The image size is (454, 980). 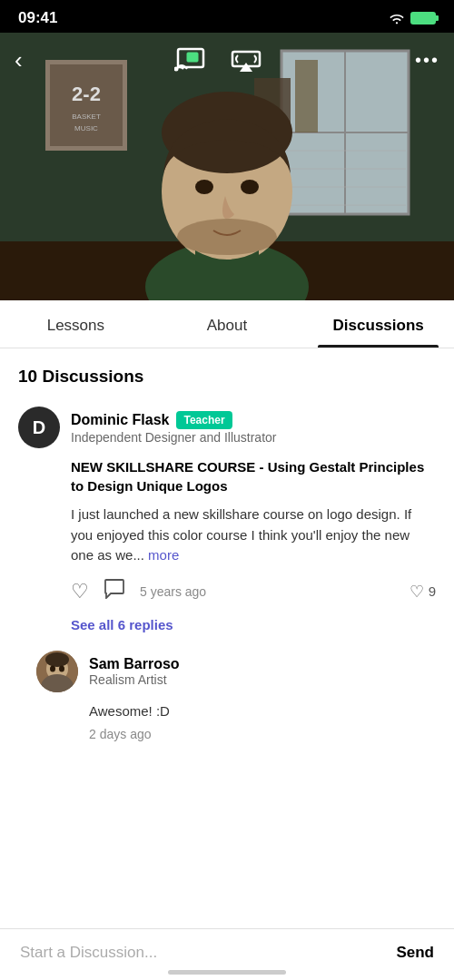 What do you see at coordinates (246, 60) in the screenshot?
I see `airplay-icon` at bounding box center [246, 60].